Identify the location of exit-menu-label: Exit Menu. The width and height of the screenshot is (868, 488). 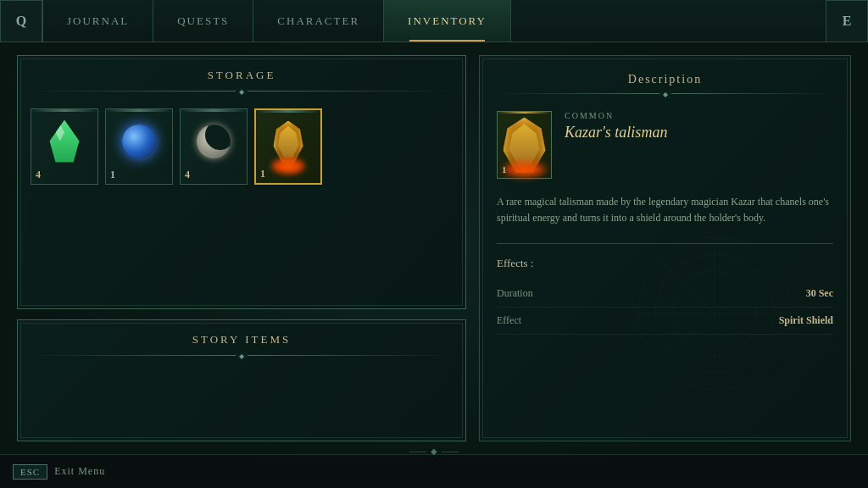
(80, 471).